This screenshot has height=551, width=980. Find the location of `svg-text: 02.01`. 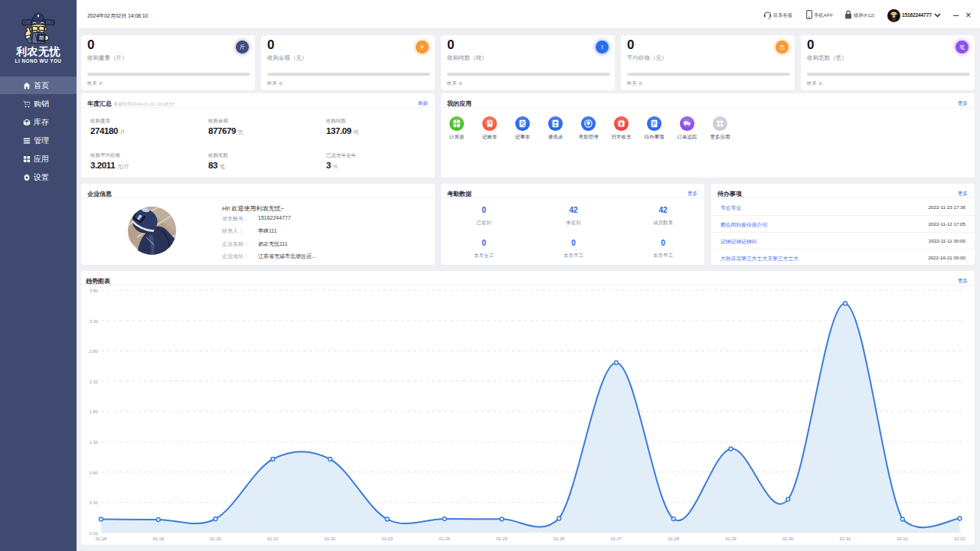

svg-text: 02.01 is located at coordinates (903, 539).